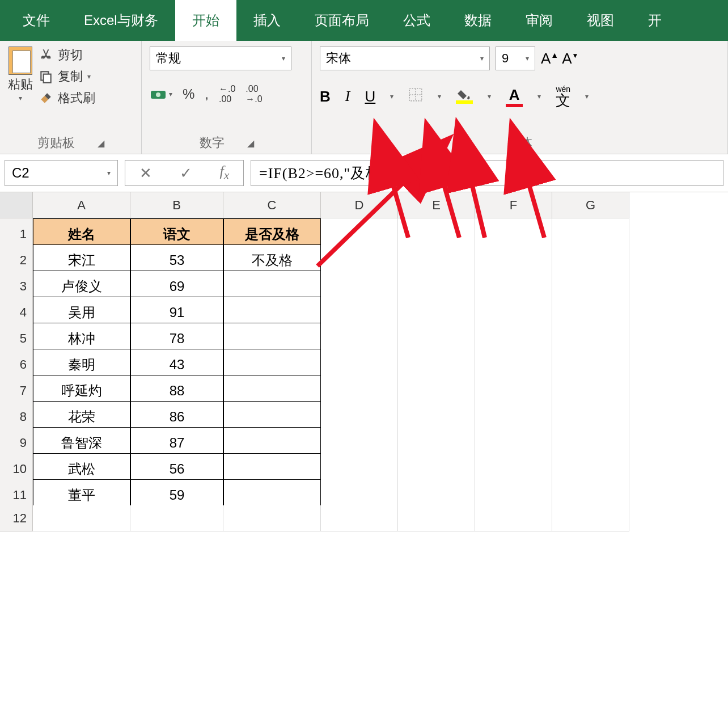 This screenshot has width=728, height=726. What do you see at coordinates (416, 96) in the screenshot?
I see `borders-button` at bounding box center [416, 96].